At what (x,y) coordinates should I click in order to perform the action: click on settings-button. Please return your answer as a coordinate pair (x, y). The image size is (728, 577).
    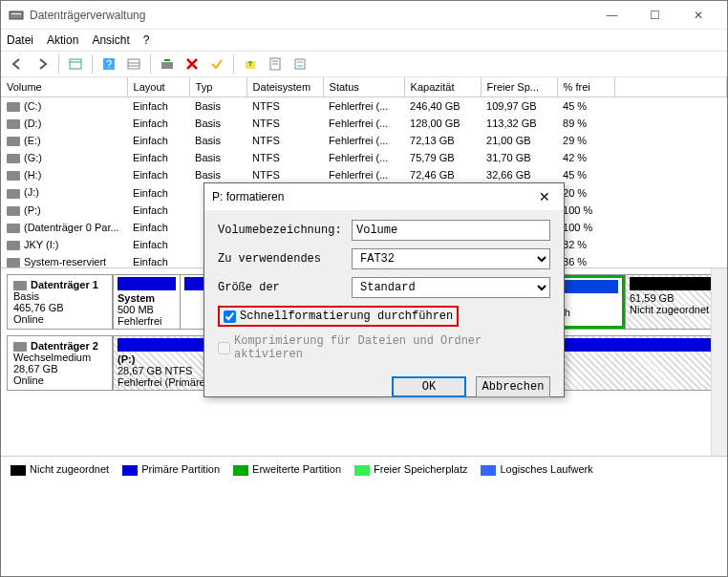
    Looking at the image, I should click on (300, 64).